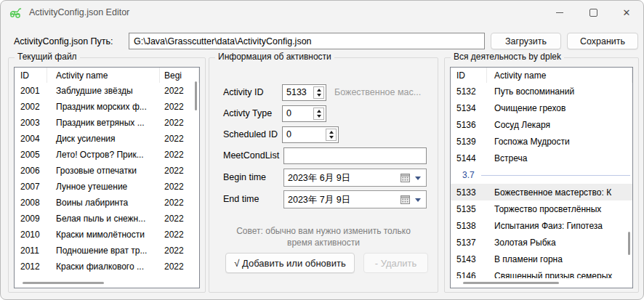 This screenshot has height=300, width=644. Describe the element at coordinates (318, 113) in the screenshot. I see `activity-type-spin-buttons` at that location.